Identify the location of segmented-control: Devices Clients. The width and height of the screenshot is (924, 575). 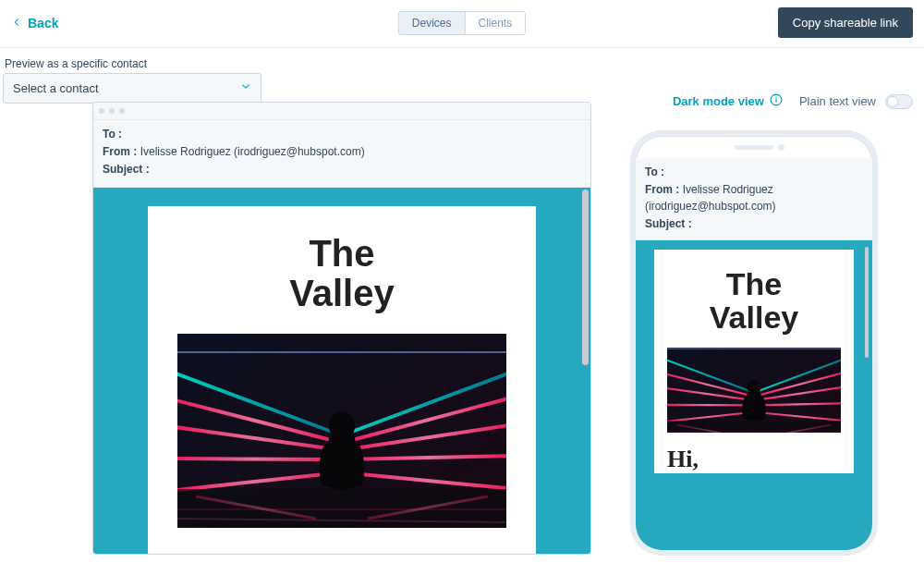
(462, 23).